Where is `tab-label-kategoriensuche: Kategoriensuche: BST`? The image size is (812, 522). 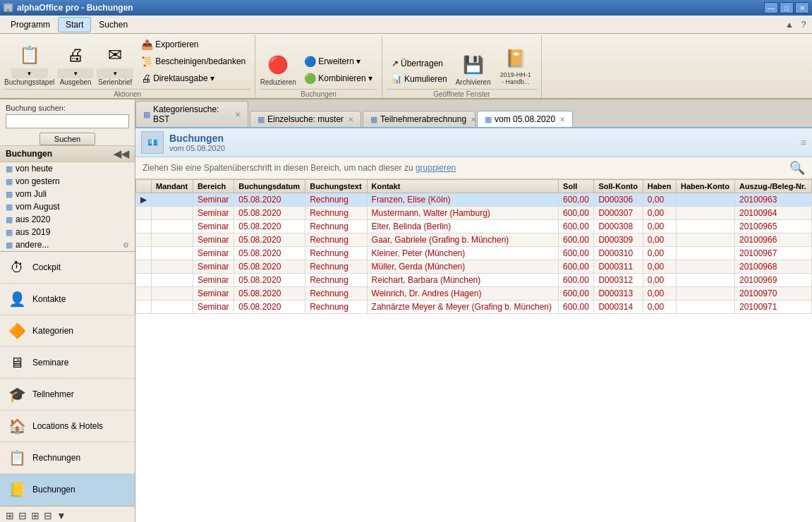 tab-label-kategoriensuche: Kategoriensuche: BST is located at coordinates (192, 114).